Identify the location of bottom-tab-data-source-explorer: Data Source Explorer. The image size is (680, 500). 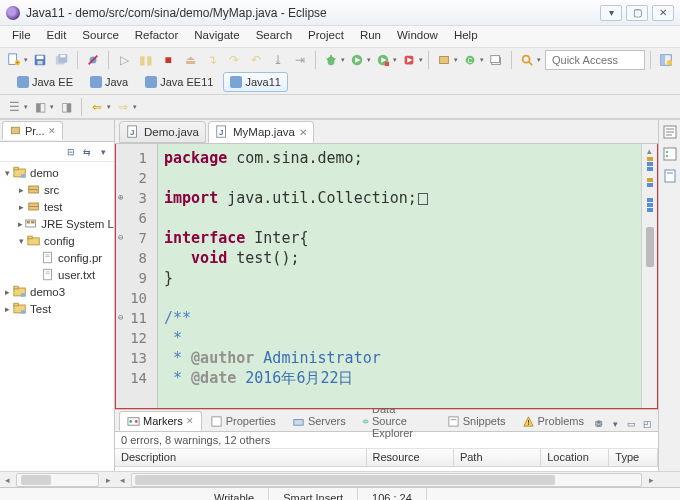
(396, 421).